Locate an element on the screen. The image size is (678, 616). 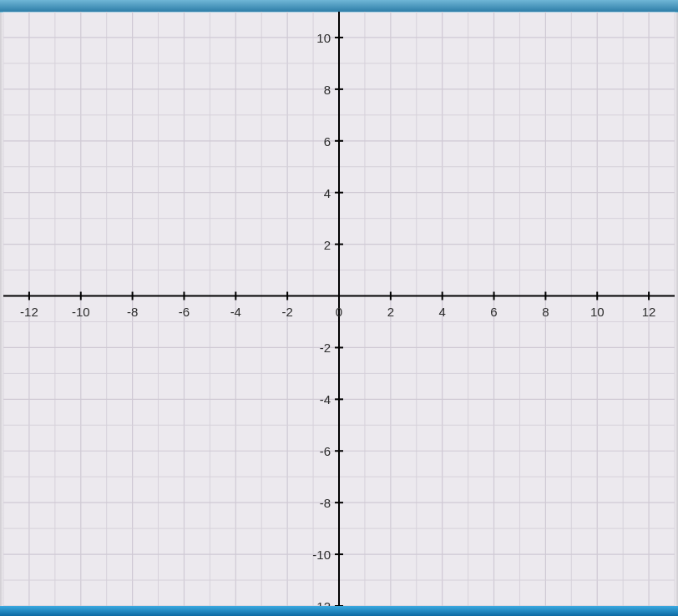
y-tick-label: 6 is located at coordinates (330, 140).